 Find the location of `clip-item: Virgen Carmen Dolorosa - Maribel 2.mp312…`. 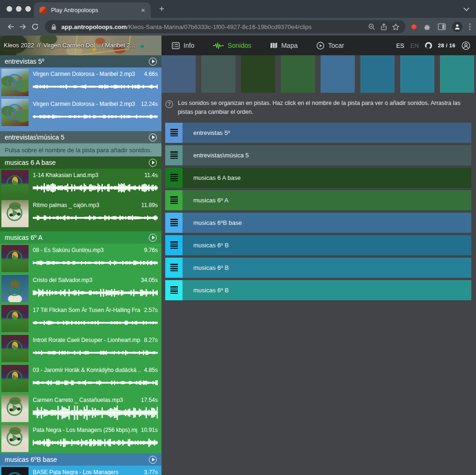

clip-item: Virgen Carmen Dolorosa - Maribel 2.mp312… is located at coordinates (81, 112).